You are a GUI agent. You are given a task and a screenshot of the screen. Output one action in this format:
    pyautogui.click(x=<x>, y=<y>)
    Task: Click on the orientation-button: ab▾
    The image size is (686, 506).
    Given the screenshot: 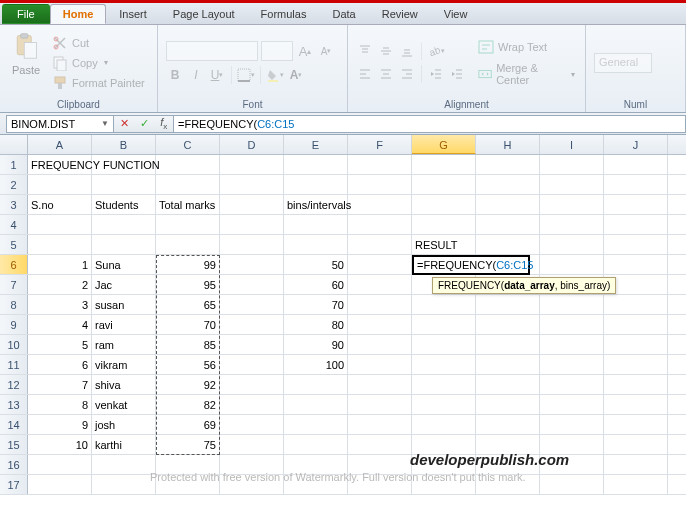 What is the action you would take?
    pyautogui.click(x=436, y=51)
    